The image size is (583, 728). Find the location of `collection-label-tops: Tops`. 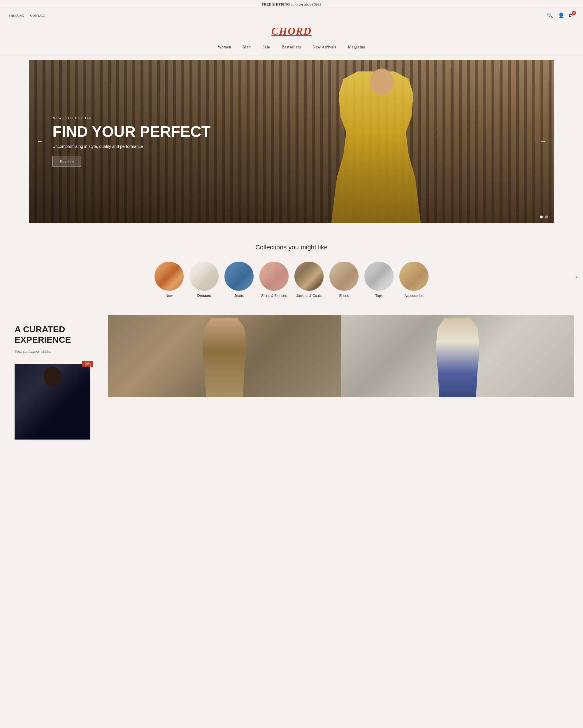

collection-label-tops: Tops is located at coordinates (379, 296).